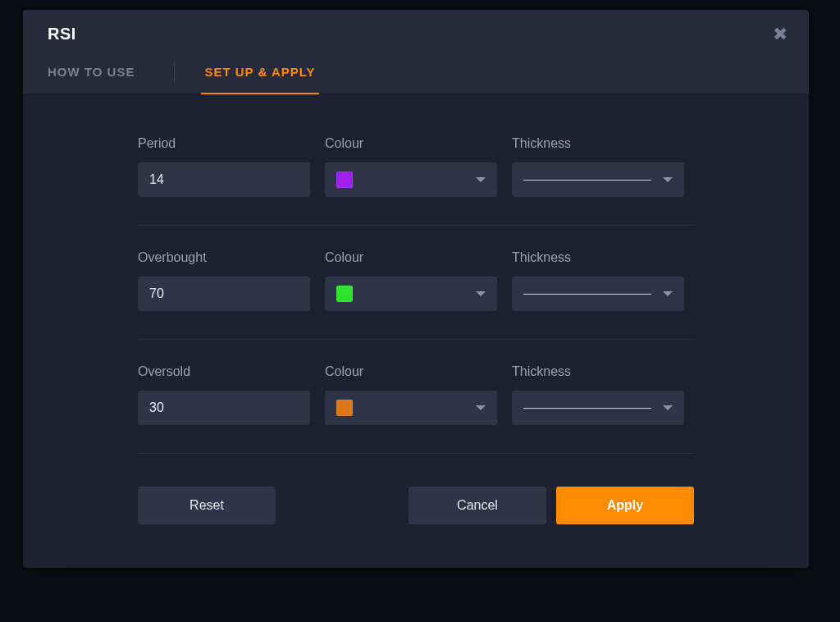 Image resolution: width=840 pixels, height=622 pixels. What do you see at coordinates (780, 34) in the screenshot?
I see `close-icon: ✖` at bounding box center [780, 34].